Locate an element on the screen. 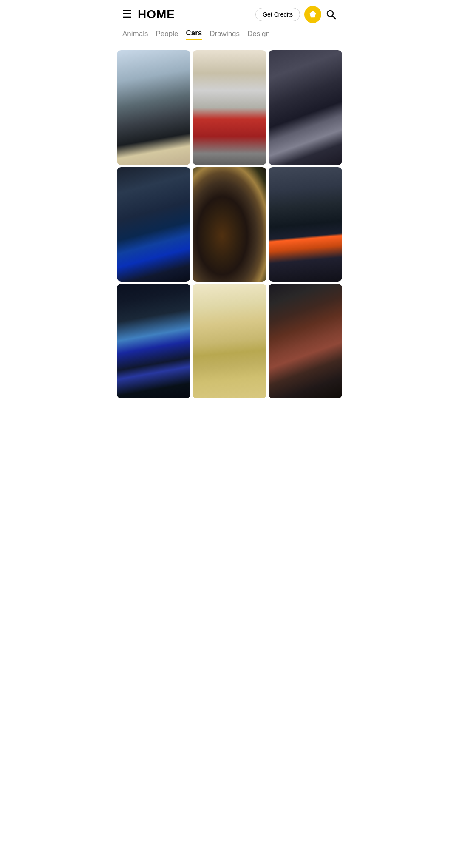  app-header: ☰ HOME Get Credits is located at coordinates (230, 14).